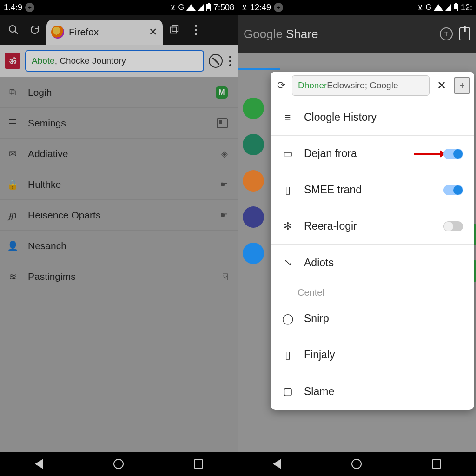 This screenshot has width=476, height=476. What do you see at coordinates (47, 123) in the screenshot?
I see `menu-label: Semings` at bounding box center [47, 123].